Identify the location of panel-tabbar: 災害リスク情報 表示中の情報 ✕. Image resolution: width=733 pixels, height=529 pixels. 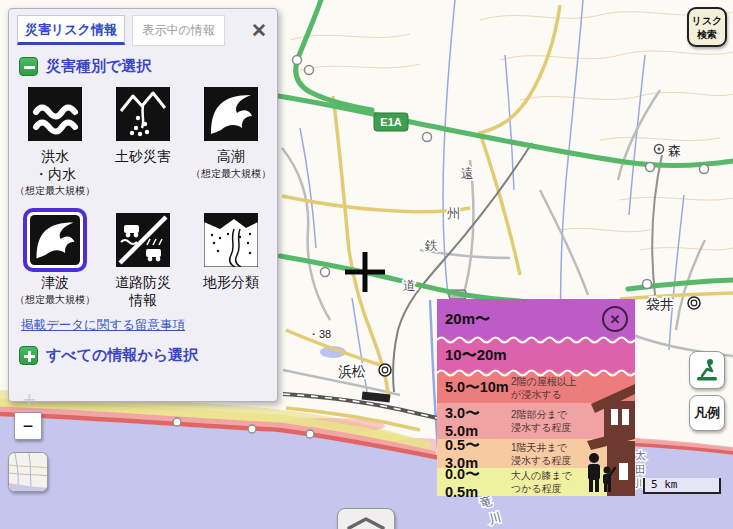
(143, 28).